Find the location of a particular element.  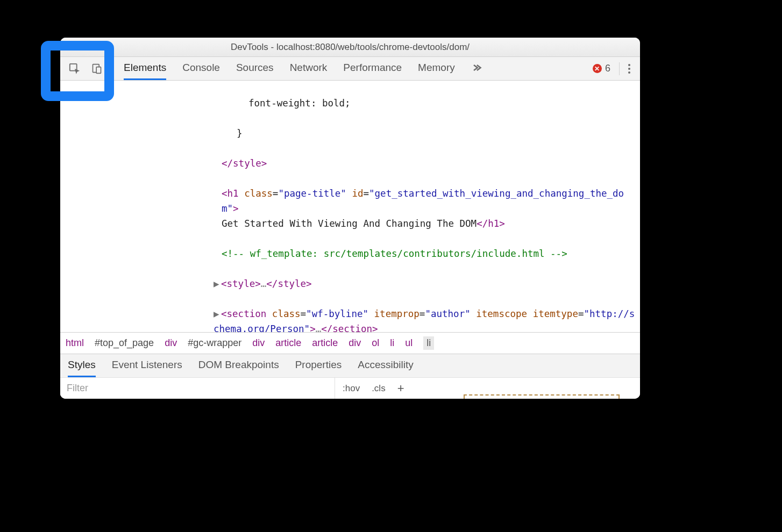

separator is located at coordinates (620, 69).